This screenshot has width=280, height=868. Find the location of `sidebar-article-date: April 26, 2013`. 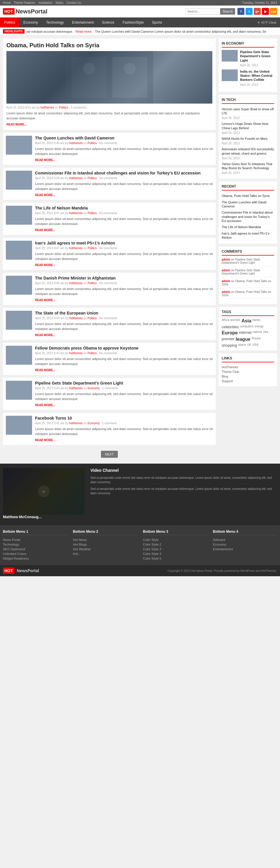

sidebar-article-date: April 26, 2013 is located at coordinates (249, 65).